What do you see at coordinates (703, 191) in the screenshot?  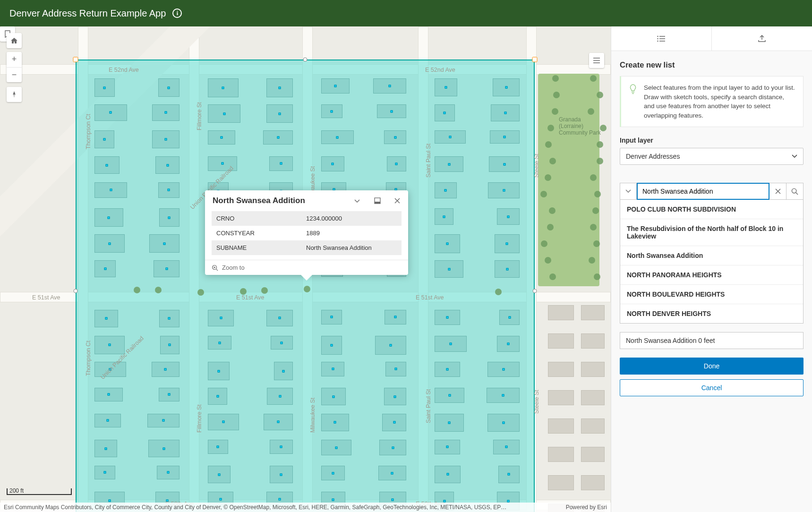 I see `search-input` at bounding box center [703, 191].